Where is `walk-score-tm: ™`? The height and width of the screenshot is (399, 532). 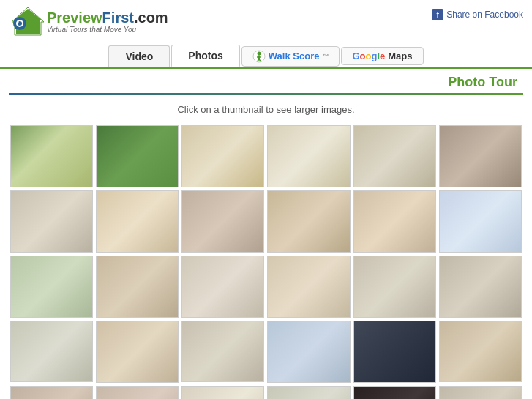 walk-score-tm: ™ is located at coordinates (325, 56).